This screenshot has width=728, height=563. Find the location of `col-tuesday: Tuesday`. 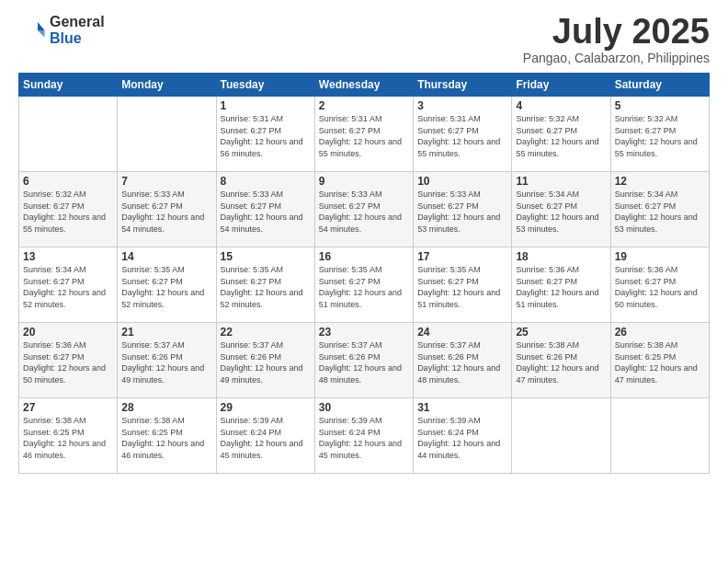

col-tuesday: Tuesday is located at coordinates (265, 85).